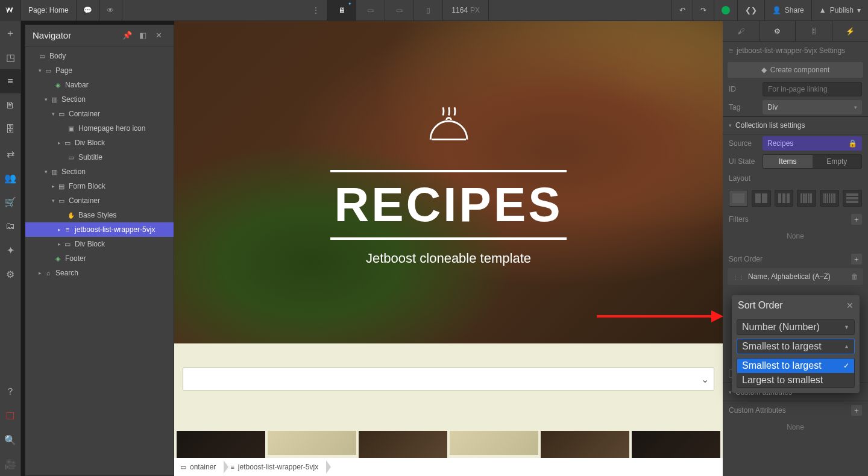 The height and width of the screenshot is (476, 868). I want to click on tree-row-navbar: Navbar, so click(99, 85).